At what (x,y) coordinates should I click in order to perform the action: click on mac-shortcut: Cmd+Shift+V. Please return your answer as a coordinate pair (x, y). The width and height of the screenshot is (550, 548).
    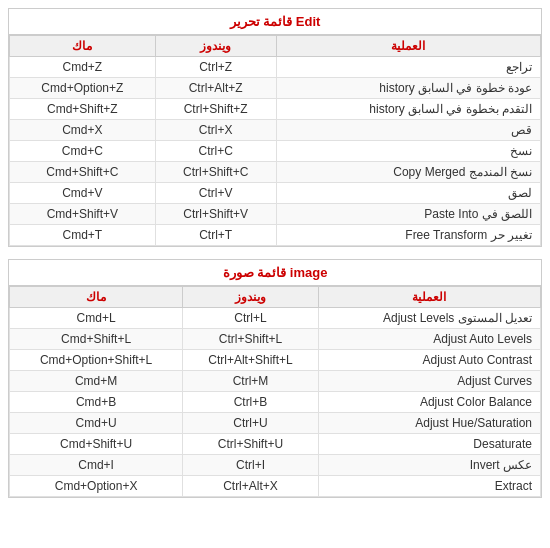
    Looking at the image, I should click on (83, 214).